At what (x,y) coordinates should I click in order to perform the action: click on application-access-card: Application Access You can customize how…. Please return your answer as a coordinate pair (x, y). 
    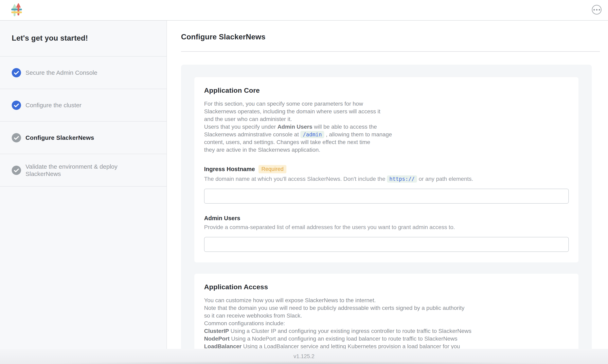
    Looking at the image, I should click on (387, 311).